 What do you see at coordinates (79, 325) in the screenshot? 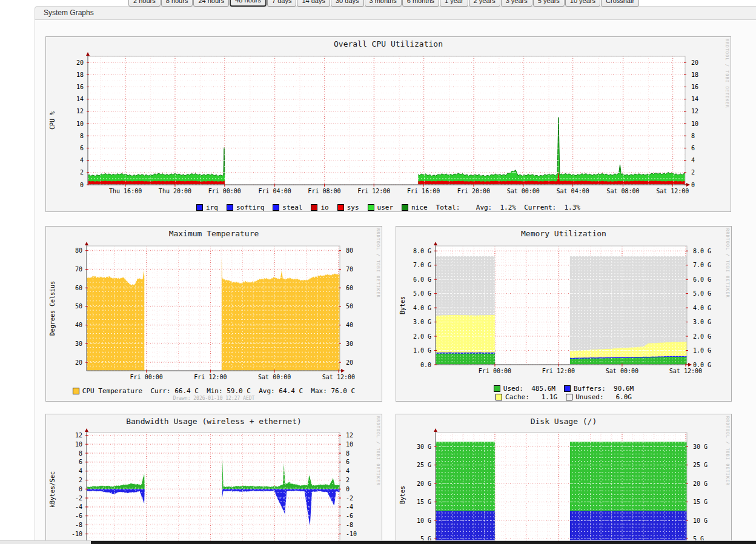
I see `axis-tick-label: 40` at bounding box center [79, 325].